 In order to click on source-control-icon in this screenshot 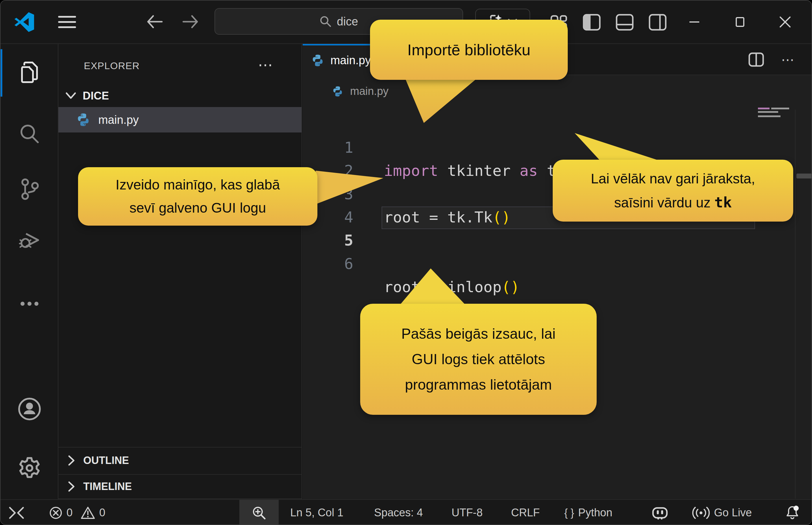, I will do `click(29, 189)`.